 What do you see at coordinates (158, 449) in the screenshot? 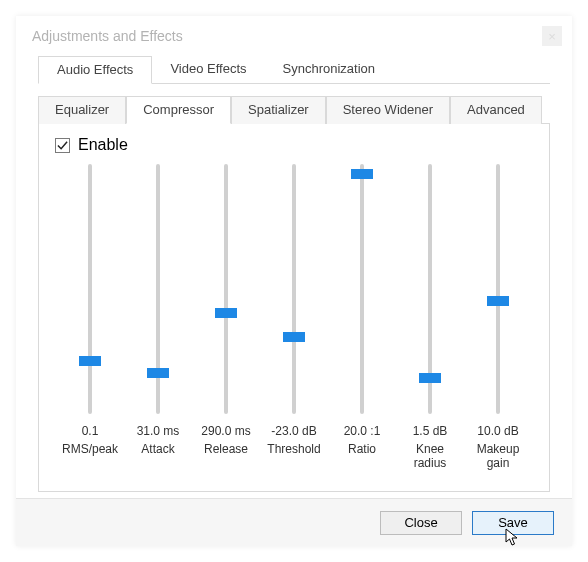
I see `slider-label: Attack` at bounding box center [158, 449].